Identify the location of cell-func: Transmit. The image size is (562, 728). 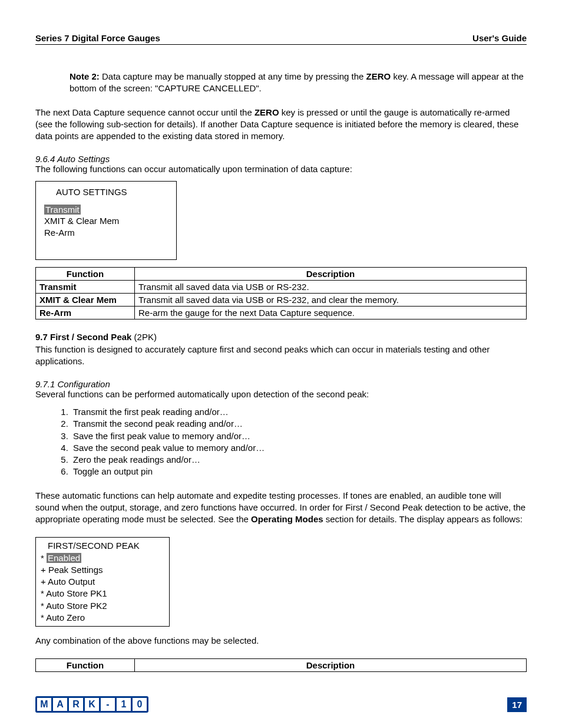
(85, 287).